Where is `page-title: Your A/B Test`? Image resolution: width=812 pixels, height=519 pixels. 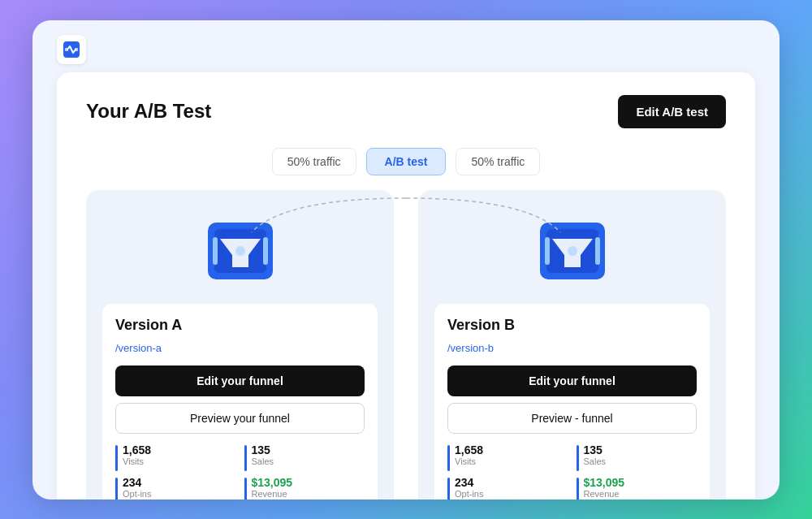
page-title: Your A/B Test is located at coordinates (149, 111).